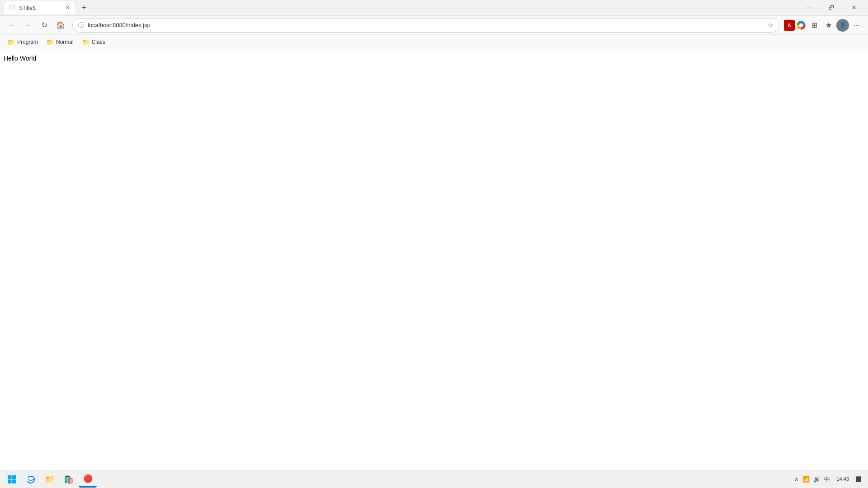 The height and width of the screenshot is (488, 868). What do you see at coordinates (434, 479) in the screenshot?
I see `taskbar: 📁 🛍️ 🔴 ∧ 📶 🔊 中 14:43 ⬛` at bounding box center [434, 479].